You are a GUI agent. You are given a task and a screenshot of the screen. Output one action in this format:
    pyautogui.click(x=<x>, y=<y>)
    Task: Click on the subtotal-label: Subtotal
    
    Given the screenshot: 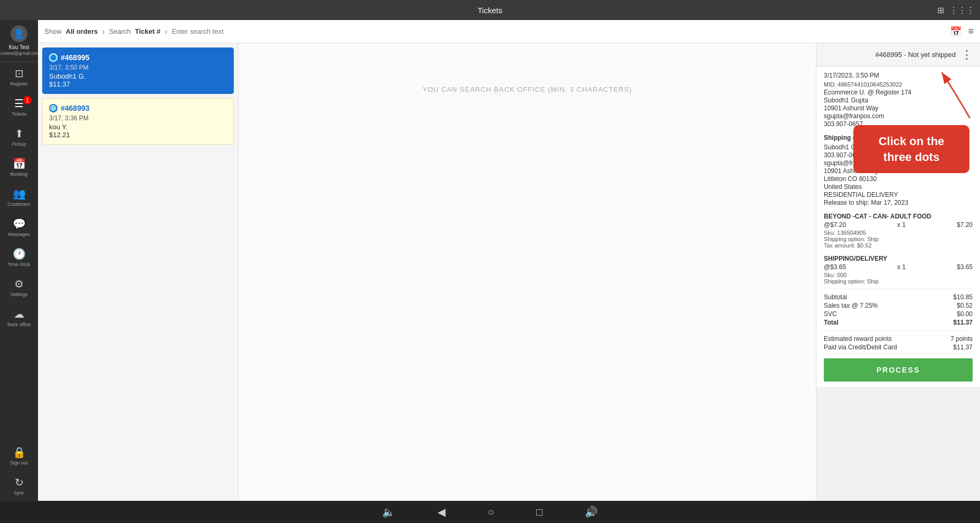 What is the action you would take?
    pyautogui.click(x=835, y=297)
    